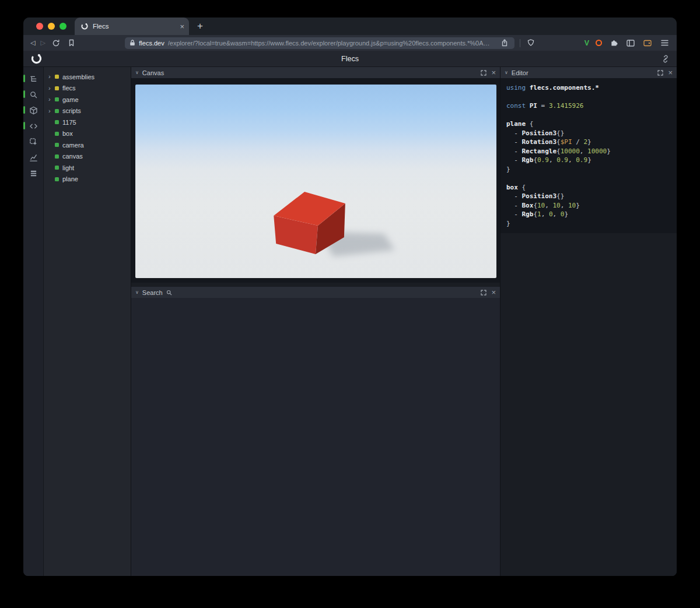 The image size is (700, 608). What do you see at coordinates (648, 43) in the screenshot?
I see `wallet-icon` at bounding box center [648, 43].